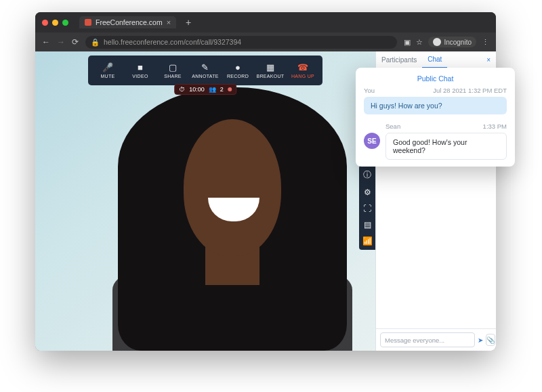  Describe the element at coordinates (172, 42) in the screenshot. I see `url-text: hello.freeconference.com/conf/call/93273…` at that location.